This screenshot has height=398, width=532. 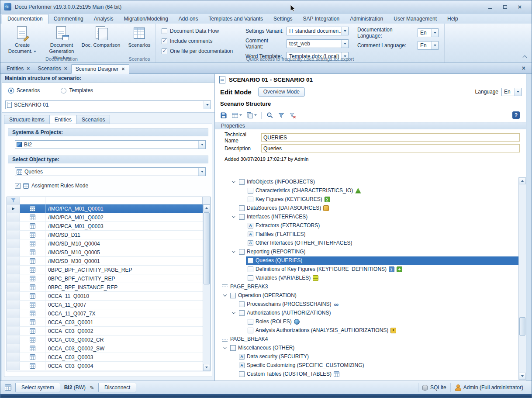 What do you see at coordinates (366, 19) in the screenshot?
I see `ribbon-tab-administration: Administration` at bounding box center [366, 19].